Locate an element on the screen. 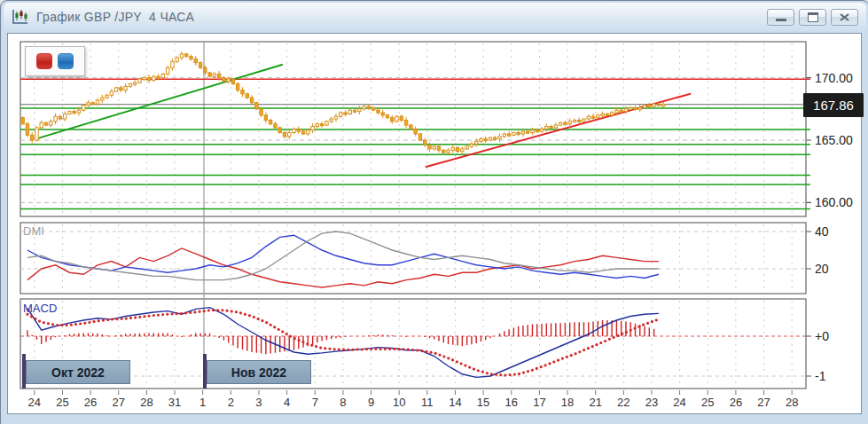  x-axis-date-label: 11 is located at coordinates (427, 403).